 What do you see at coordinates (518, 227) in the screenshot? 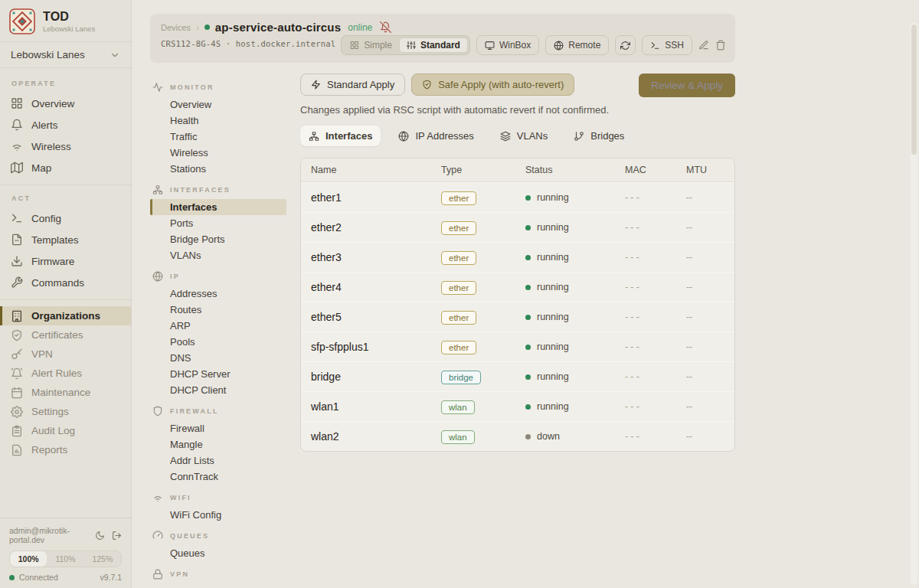
I see `table-row: ether2 ether running - - - --` at bounding box center [518, 227].